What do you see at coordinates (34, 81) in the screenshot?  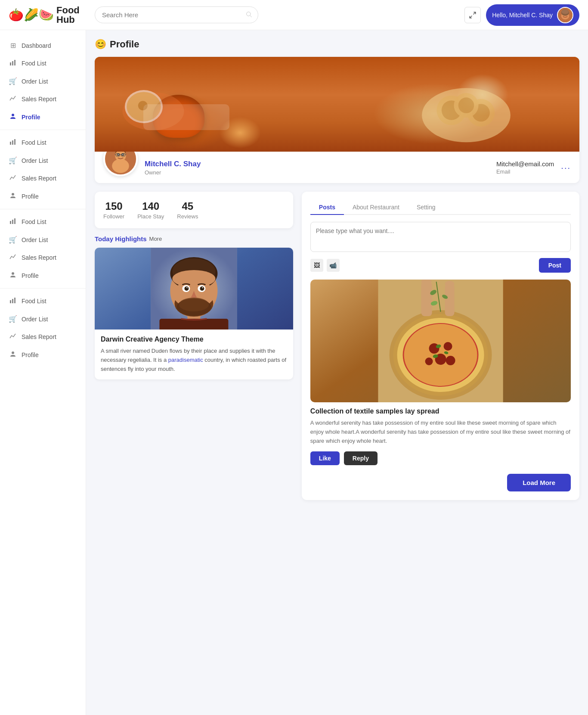 I see `sidebar-label-order-list-1: Order List` at bounding box center [34, 81].